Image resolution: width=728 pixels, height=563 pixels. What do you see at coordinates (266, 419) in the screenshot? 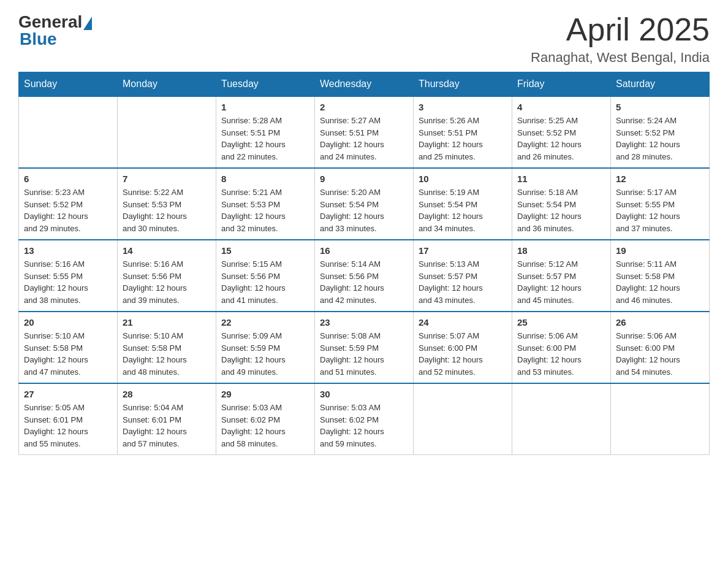
I see `calendar-cell: 29Sunrise: 5:03 AMSunset: 6:02 PMDayligh…` at bounding box center [266, 419].